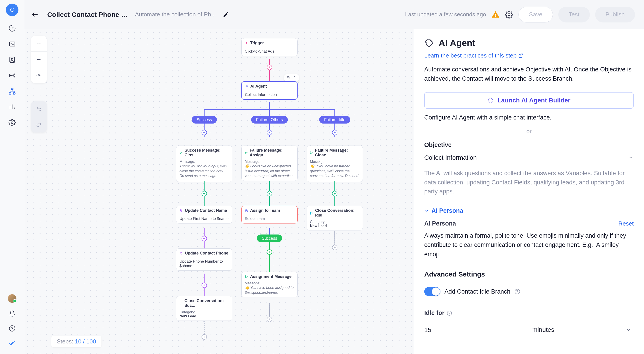  I want to click on zoom-in-button, so click(39, 44).